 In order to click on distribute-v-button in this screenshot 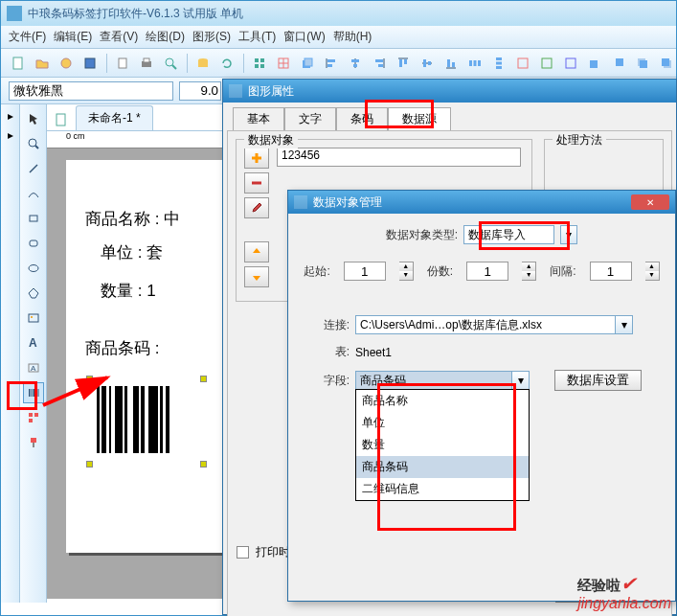, I will do `click(498, 63)`.